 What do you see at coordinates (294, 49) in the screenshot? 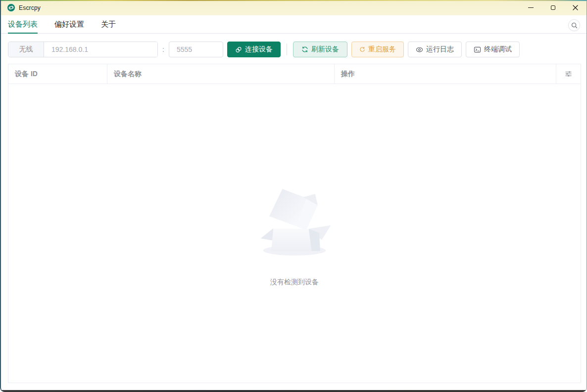
I see `connection-toolbar: 无线 : 连接设备 刷新设备` at bounding box center [294, 49].